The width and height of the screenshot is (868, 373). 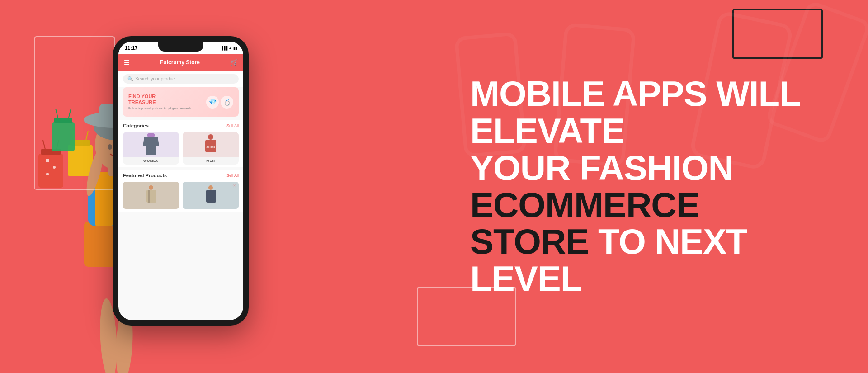 What do you see at coordinates (227, 102) in the screenshot?
I see `jewelry-ring: 💍` at bounding box center [227, 102].